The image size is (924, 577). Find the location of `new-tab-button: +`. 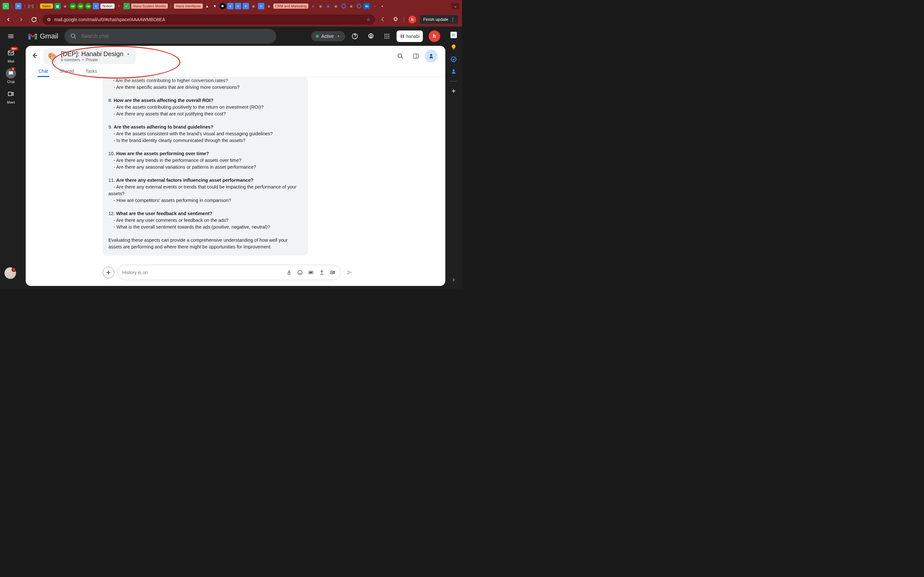

new-tab-button: + is located at coordinates (382, 6).